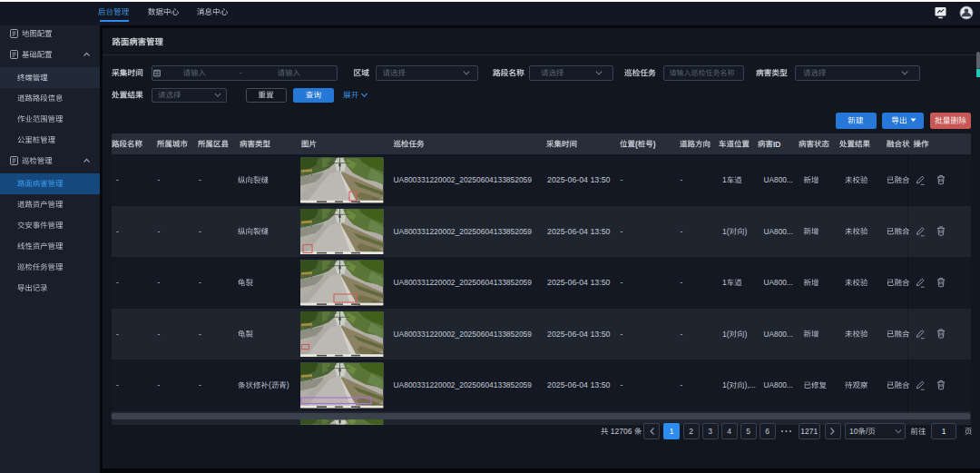 The height and width of the screenshot is (473, 980). Describe the element at coordinates (748, 431) in the screenshot. I see `svg-text: 5` at that location.